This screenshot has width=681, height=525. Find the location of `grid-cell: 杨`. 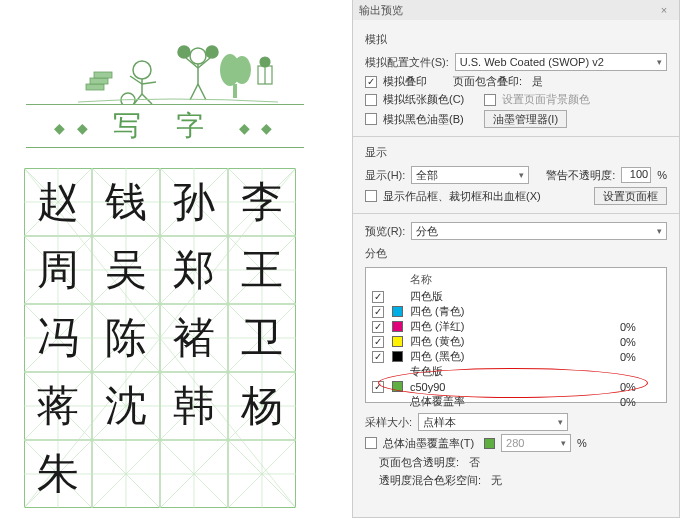

grid-cell: 杨 is located at coordinates (262, 406).